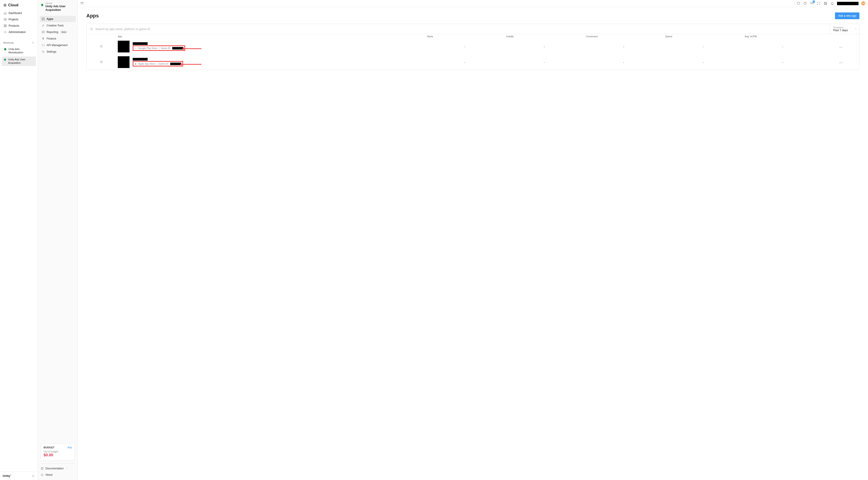  I want to click on search-input, so click(461, 29).